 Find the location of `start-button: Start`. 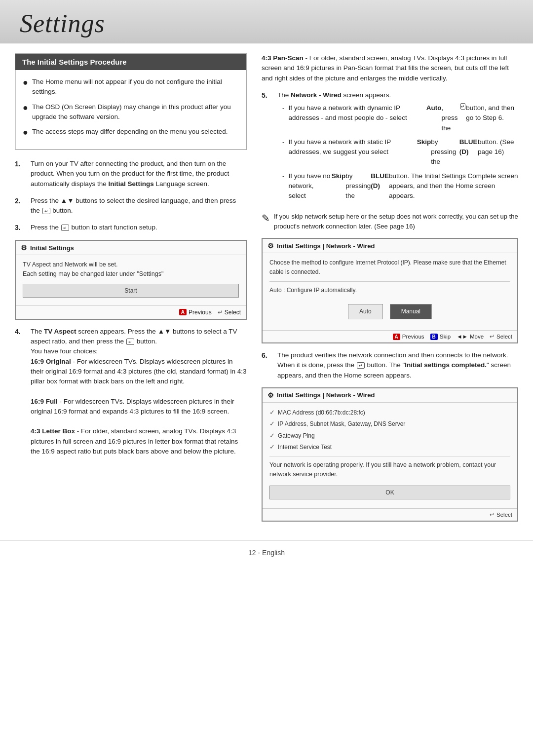

start-button: Start is located at coordinates (131, 291).